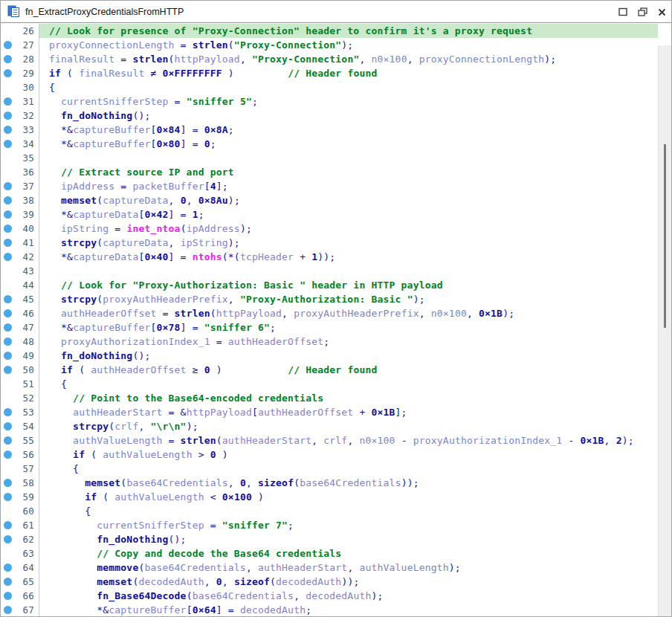  I want to click on maximize-button, so click(623, 12).